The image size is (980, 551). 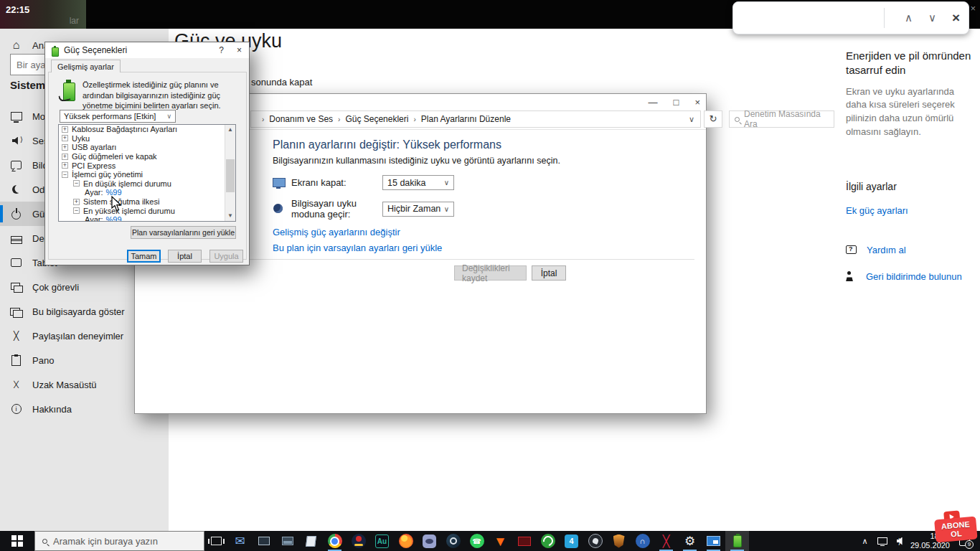 I want to click on scroll-down-icon: ▼, so click(x=230, y=216).